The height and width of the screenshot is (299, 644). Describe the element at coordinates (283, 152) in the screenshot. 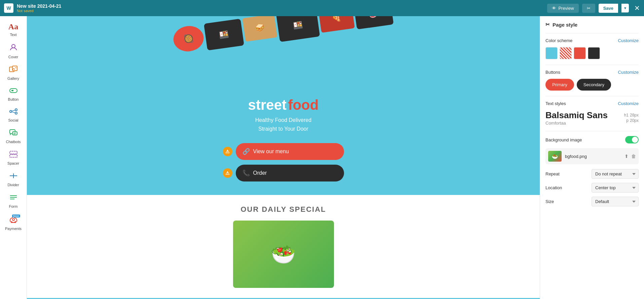

I see `btn-row-primary: ⚠ 🔗 View our menu` at that location.